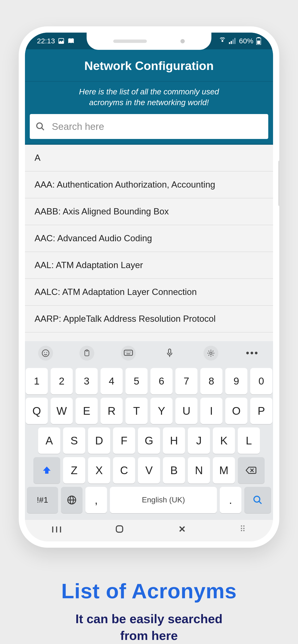 Image resolution: width=298 pixels, height=644 pixels. What do you see at coordinates (43, 500) in the screenshot?
I see `symbols-key: !#1` at bounding box center [43, 500].